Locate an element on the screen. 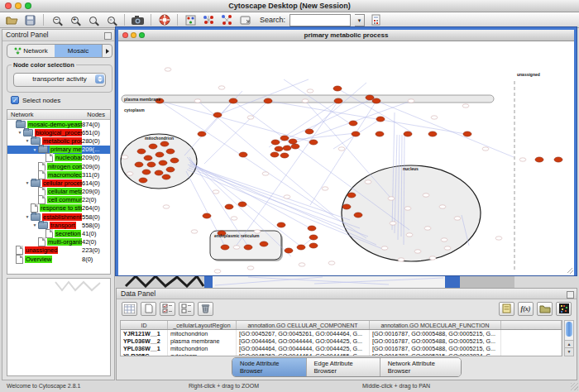 This screenshot has width=579, height=392. tree-row-secretion: secretion41(0) is located at coordinates (59, 233).